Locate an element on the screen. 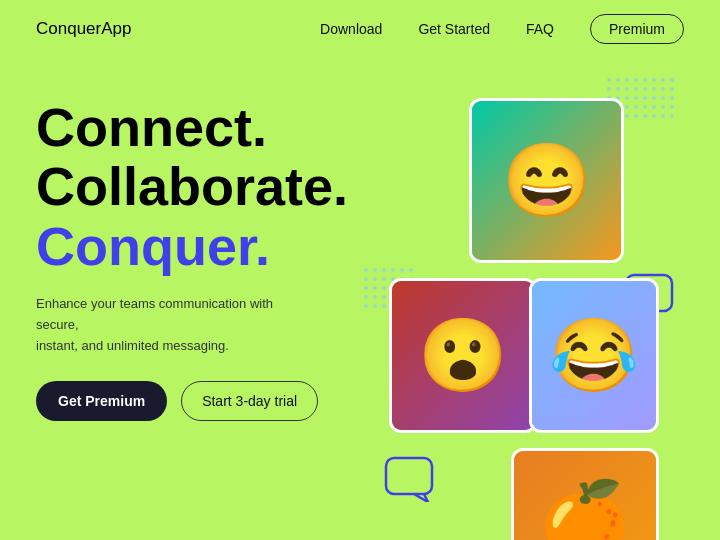 The height and width of the screenshot is (540, 720). get-premium-button: Get Premium is located at coordinates (102, 401).